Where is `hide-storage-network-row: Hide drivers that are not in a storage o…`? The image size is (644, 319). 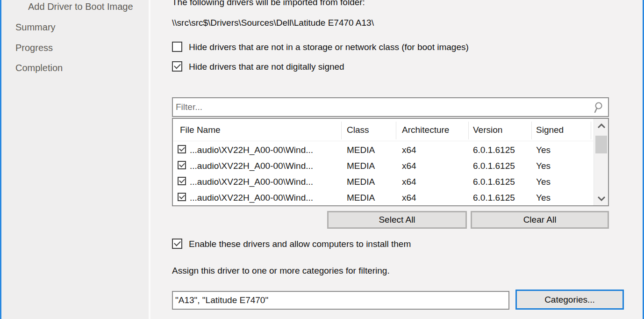 hide-storage-network-row: Hide drivers that are not in a storage o… is located at coordinates (340, 47).